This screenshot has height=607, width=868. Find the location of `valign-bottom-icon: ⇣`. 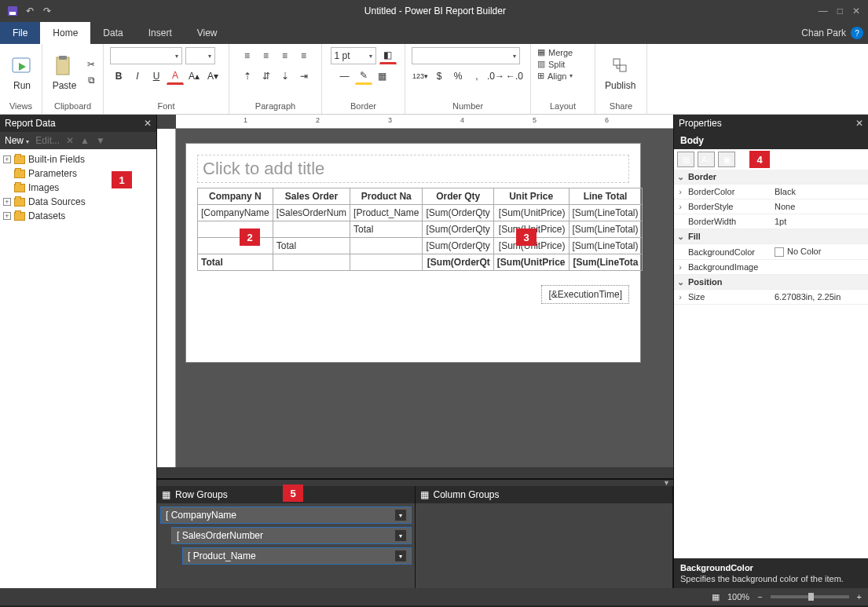

valign-bottom-icon: ⇣ is located at coordinates (285, 76).